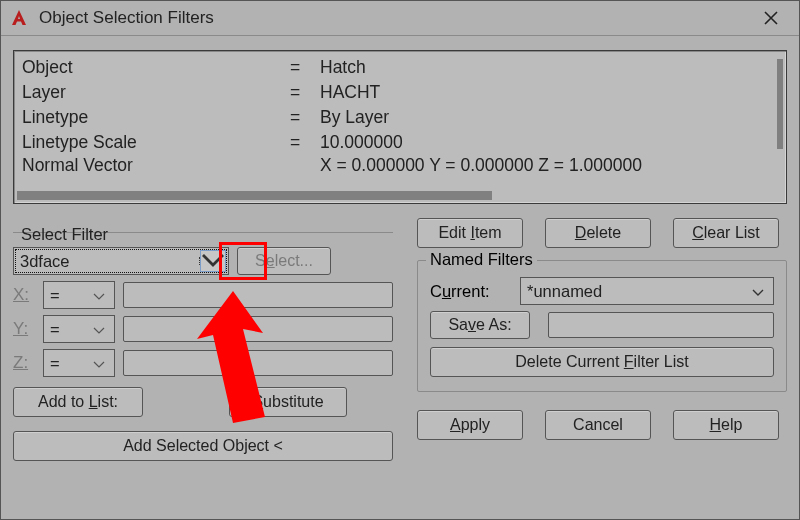 This screenshot has width=800, height=520. I want to click on list-row: Linetype = By Layer, so click(399, 118).